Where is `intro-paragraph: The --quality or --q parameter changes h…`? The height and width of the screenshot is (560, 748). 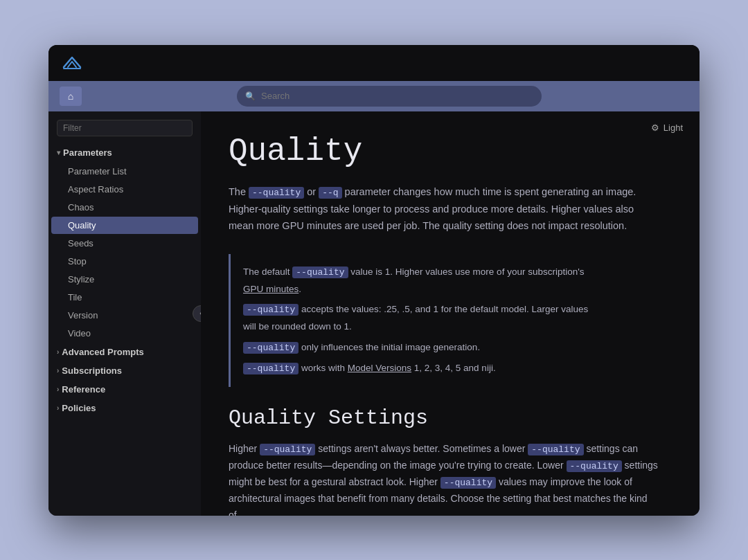
intro-paragraph: The --quality or --q parameter changes h… is located at coordinates (443, 209).